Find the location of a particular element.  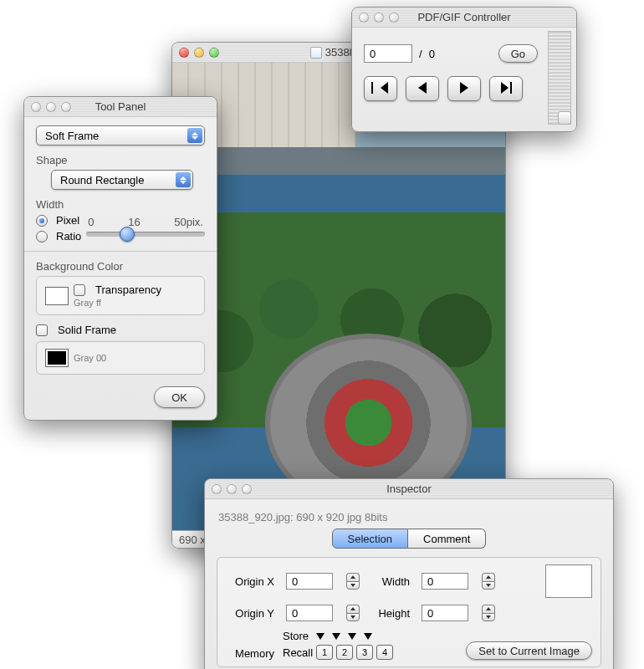

width-label: Width is located at coordinates (391, 582).